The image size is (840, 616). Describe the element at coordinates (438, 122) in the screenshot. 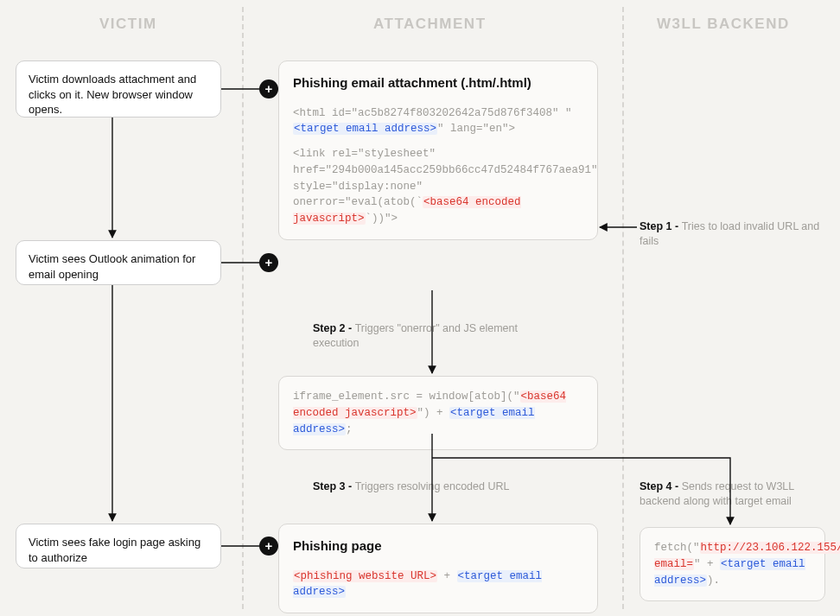

I see `code-html-tag: <html id="ac5b8274f803202642a75d876f3408…` at that location.